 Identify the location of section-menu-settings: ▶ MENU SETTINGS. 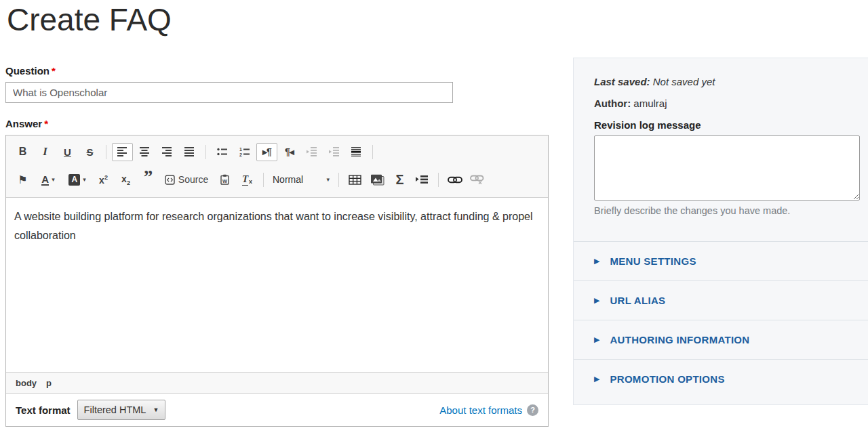
(721, 261).